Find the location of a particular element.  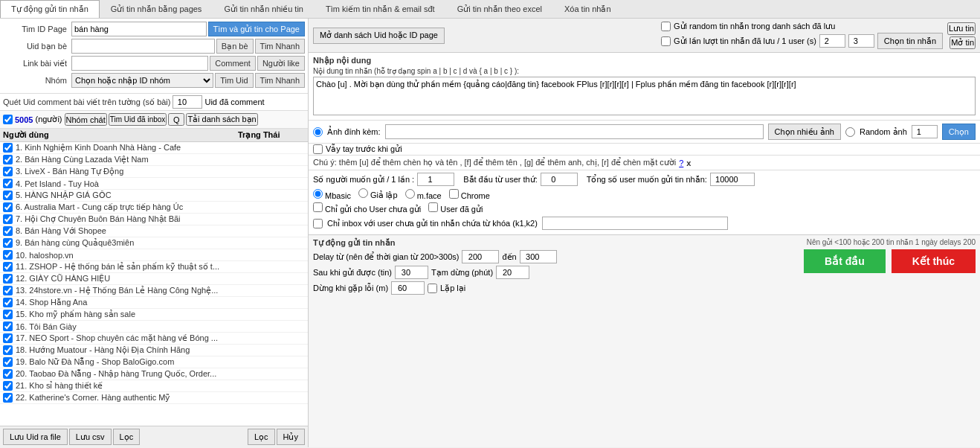

tim-id-input is located at coordinates (139, 29).